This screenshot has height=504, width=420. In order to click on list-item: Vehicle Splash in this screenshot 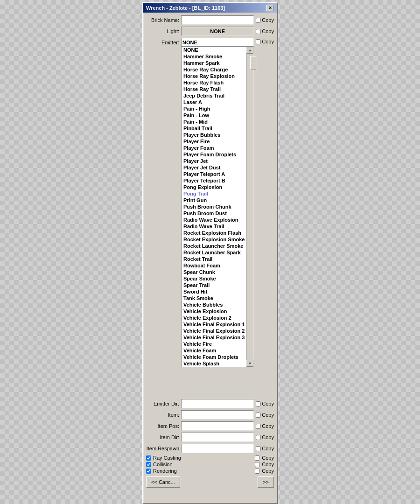, I will do `click(214, 364)`.